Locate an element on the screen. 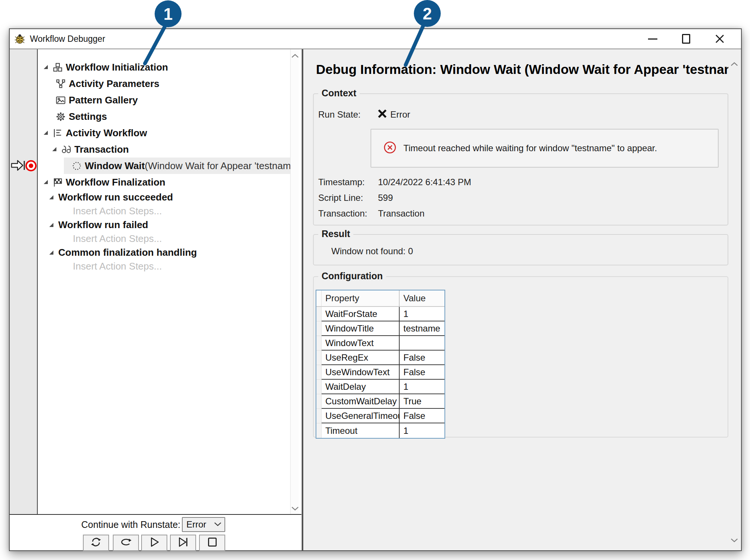 The height and width of the screenshot is (560, 750). column-header-property: Property is located at coordinates (361, 299).